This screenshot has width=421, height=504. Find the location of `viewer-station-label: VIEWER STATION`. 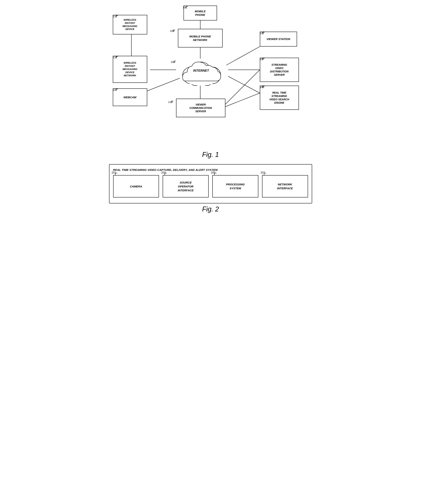

viewer-station-label: VIEWER STATION is located at coordinates (278, 39).